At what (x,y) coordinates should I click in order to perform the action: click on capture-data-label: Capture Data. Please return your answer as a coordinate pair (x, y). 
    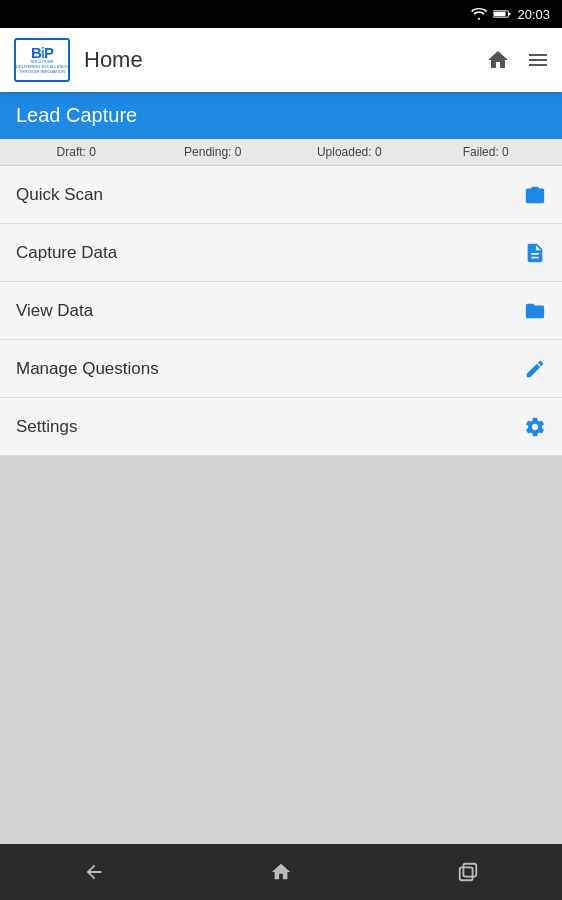
    Looking at the image, I should click on (66, 253).